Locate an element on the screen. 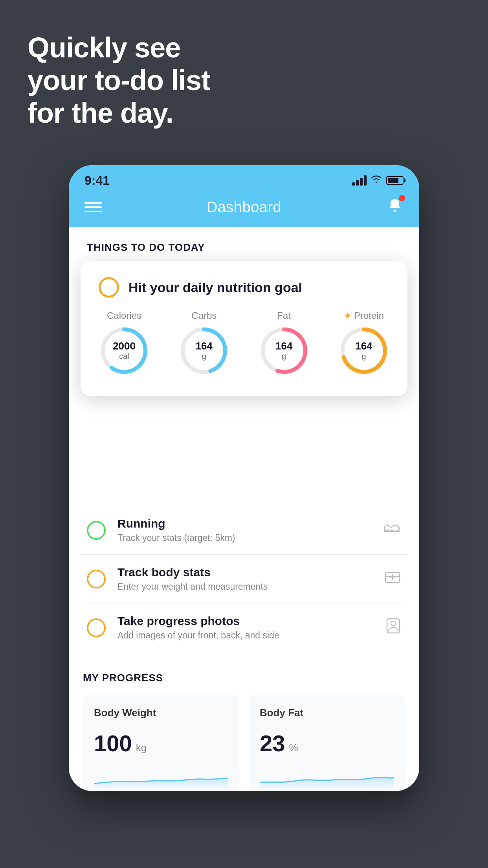  headline-line2: your to-do list is located at coordinates (119, 80).